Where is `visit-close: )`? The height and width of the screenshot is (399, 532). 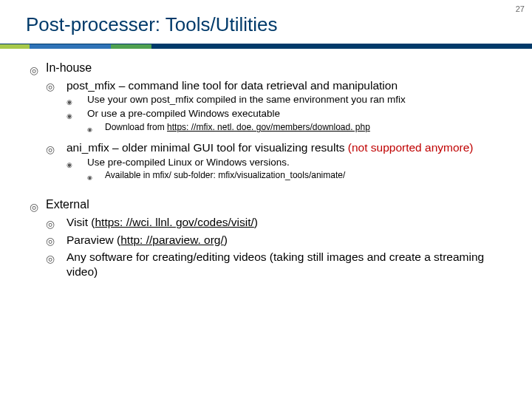 visit-close: ) is located at coordinates (256, 222).